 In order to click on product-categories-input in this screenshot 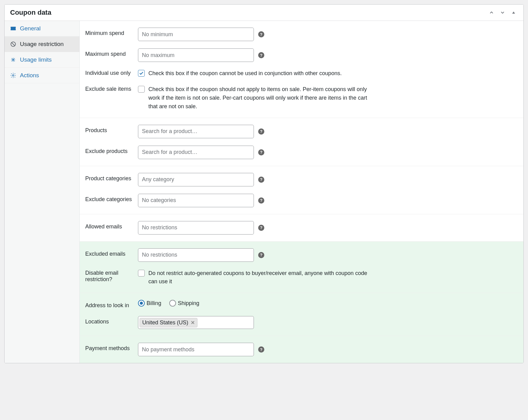, I will do `click(196, 180)`.